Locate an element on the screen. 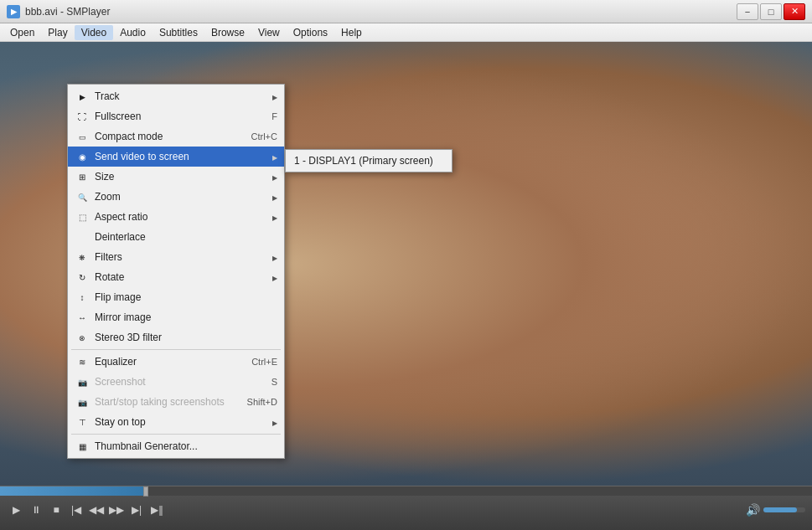 The height and width of the screenshot is (530, 812). frame-button: ▶‖ is located at coordinates (157, 510).